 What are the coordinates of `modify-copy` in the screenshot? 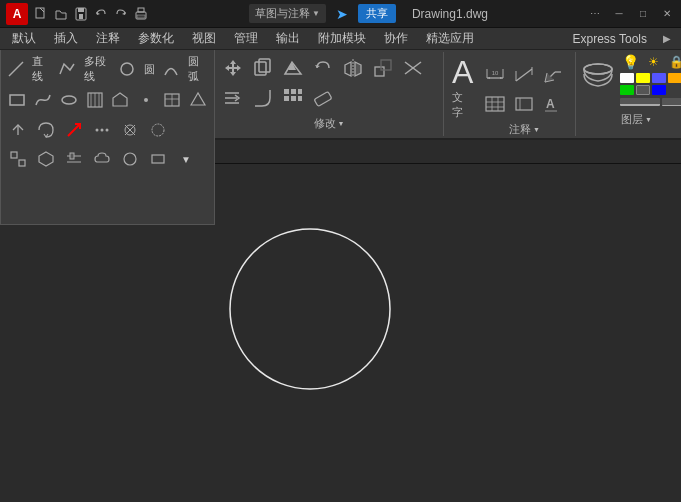 It's located at (46, 130).